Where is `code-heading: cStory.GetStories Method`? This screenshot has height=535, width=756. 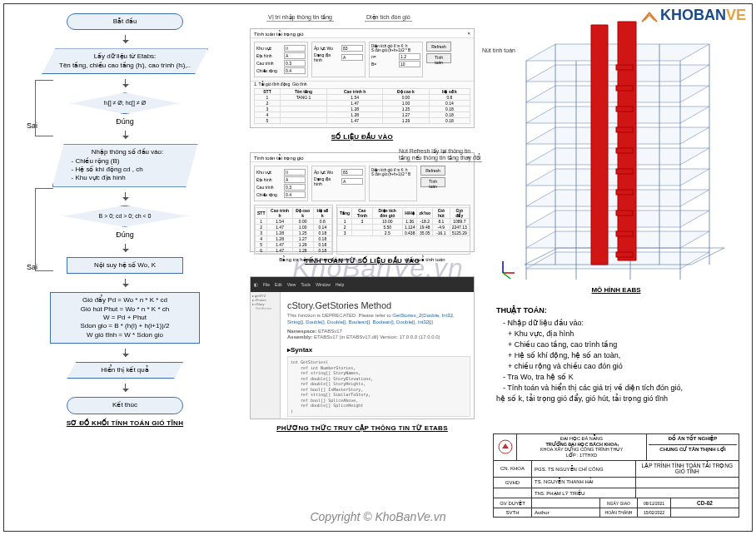 code-heading: cStory.GetStories Method is located at coordinates (379, 305).